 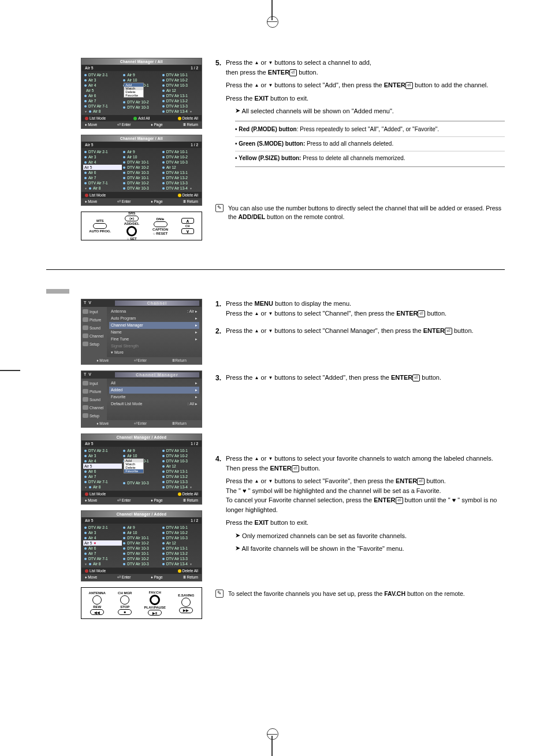 I want to click on step-5: 5. Press the ▲ or ▼ buttons to select a …, so click(x=360, y=114).